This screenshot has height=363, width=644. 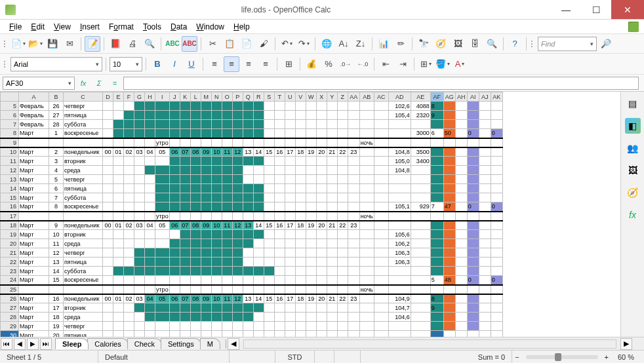 What do you see at coordinates (140, 134) in the screenshot?
I see `cell-G8` at bounding box center [140, 134].